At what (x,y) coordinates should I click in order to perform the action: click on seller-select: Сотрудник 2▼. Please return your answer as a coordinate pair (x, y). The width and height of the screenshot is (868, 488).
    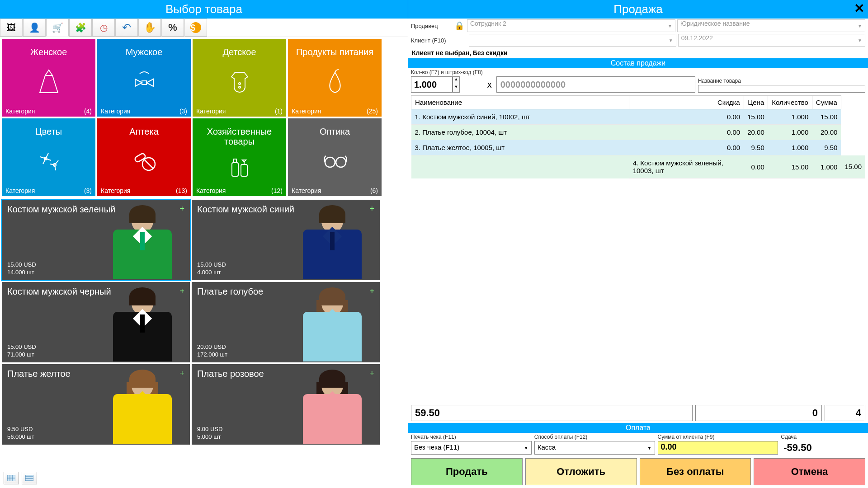
    Looking at the image, I should click on (571, 26).